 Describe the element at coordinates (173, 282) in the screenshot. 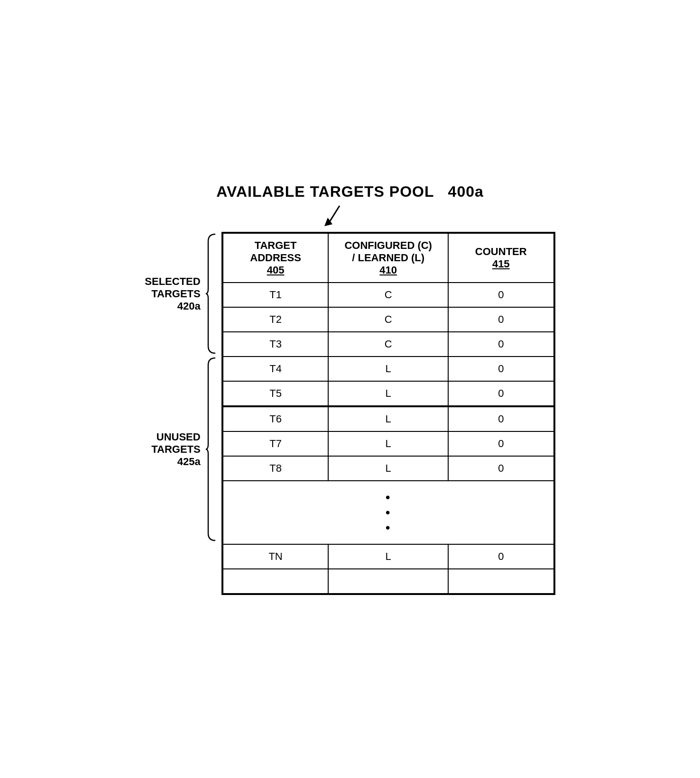

I see `selected-label-line1: SELECTED` at that location.